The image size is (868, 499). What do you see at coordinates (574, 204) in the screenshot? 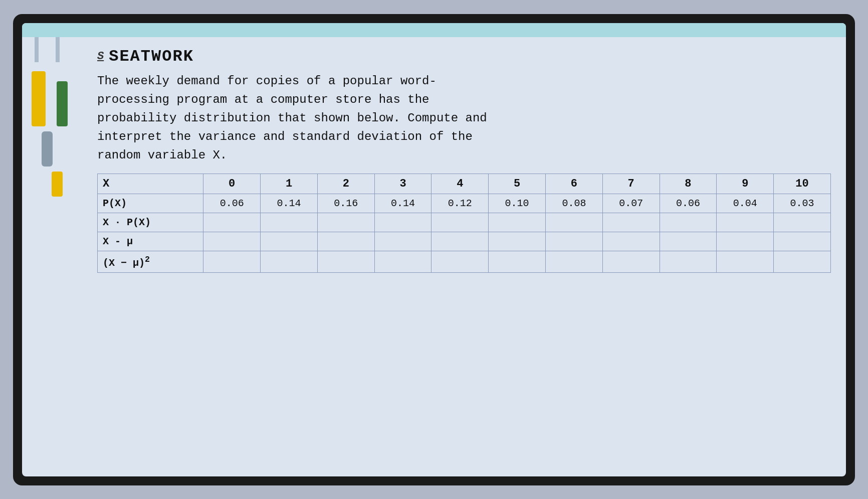
I see `px-val-6: 0.08` at bounding box center [574, 204].